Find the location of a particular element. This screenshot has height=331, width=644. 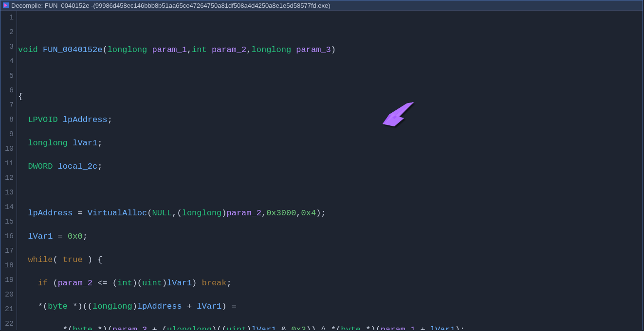

line-number: 9 is located at coordinates (7, 135).